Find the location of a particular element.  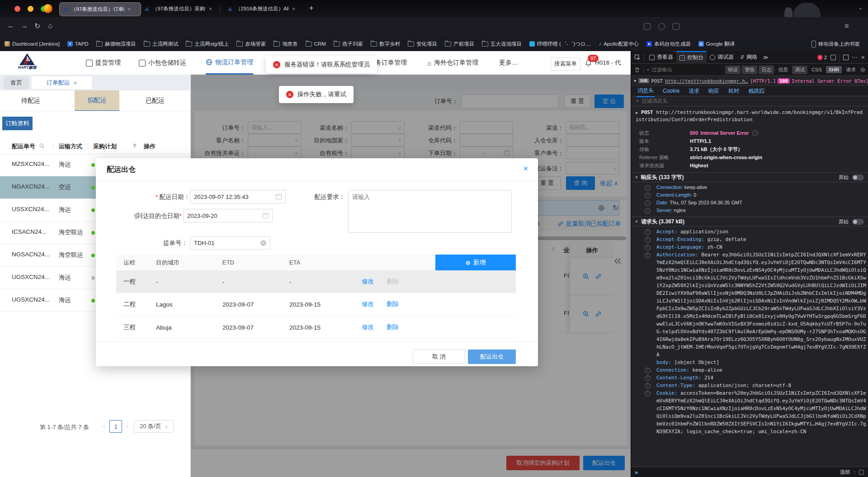

filter-chip-logs: 日志 is located at coordinates (766, 70).